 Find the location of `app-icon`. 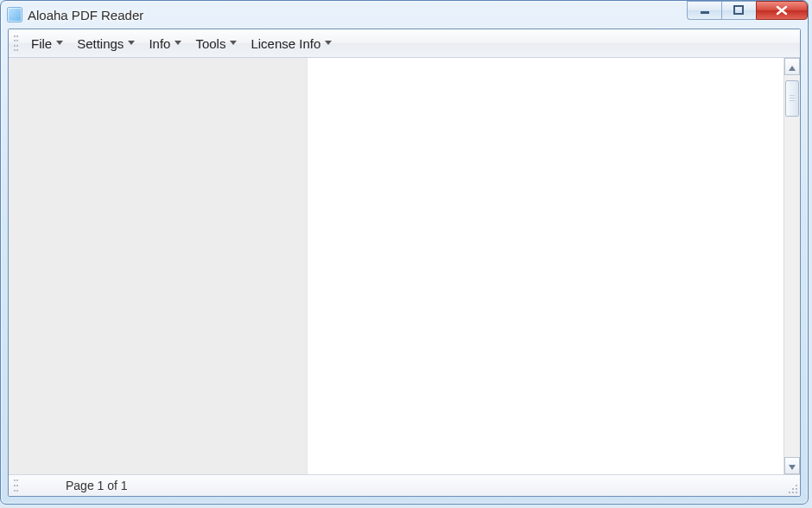

app-icon is located at coordinates (15, 15).